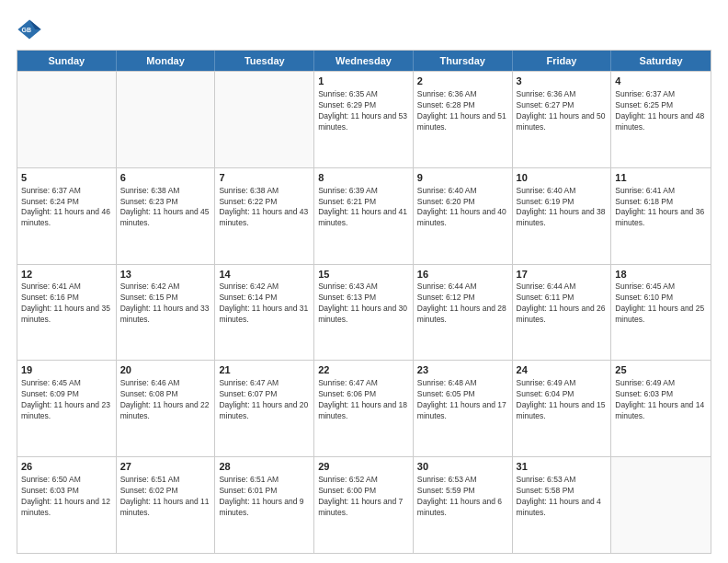  What do you see at coordinates (563, 497) in the screenshot?
I see `day-info: Sunrise: 6:53 AMSunset: 5:58 PMDaylight:…` at bounding box center [563, 497].